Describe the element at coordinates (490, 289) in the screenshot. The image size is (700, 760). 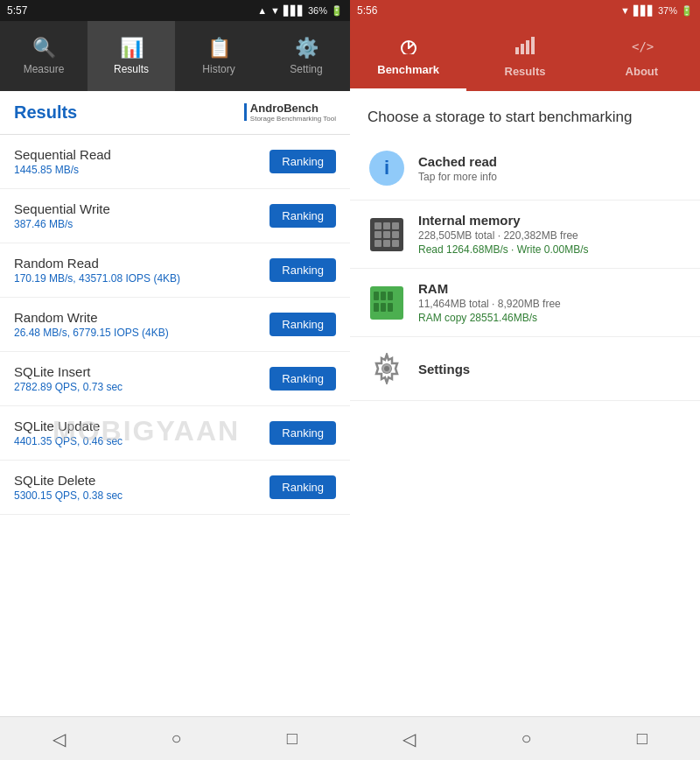
I see `storage-name: RAM` at that location.